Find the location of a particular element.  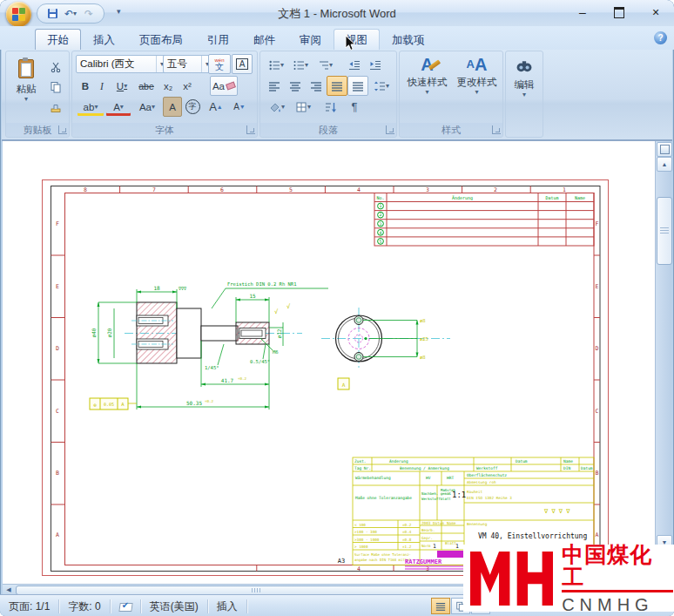

svg-text: 3 is located at coordinates (428, 190).